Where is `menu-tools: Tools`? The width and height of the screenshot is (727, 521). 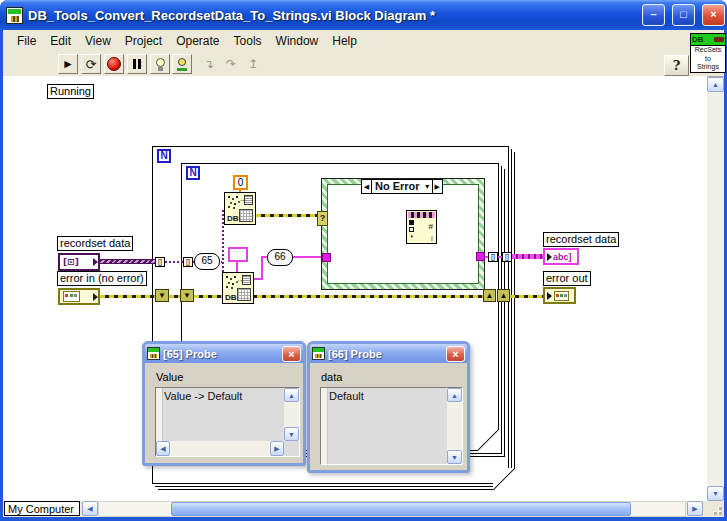
menu-tools: Tools is located at coordinates (248, 41).